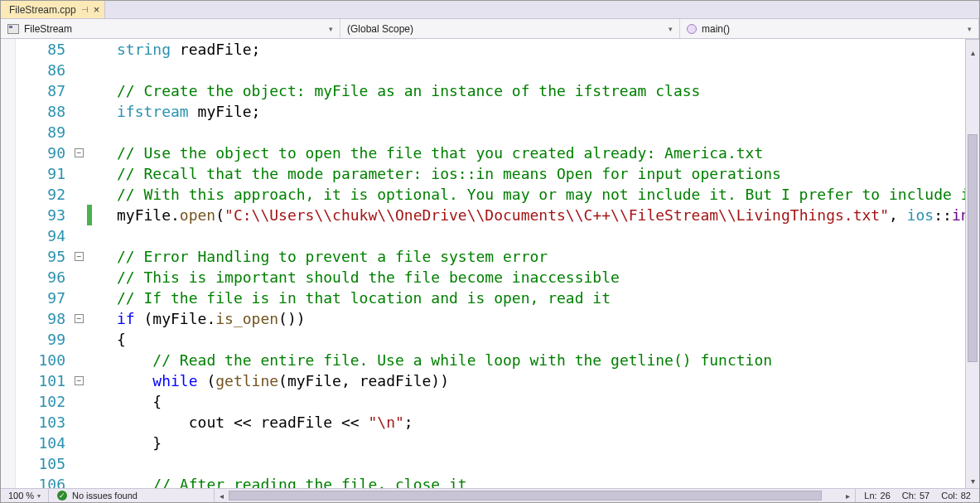 This screenshot has height=503, width=980. What do you see at coordinates (924, 496) in the screenshot?
I see `char-value: 57` at bounding box center [924, 496].